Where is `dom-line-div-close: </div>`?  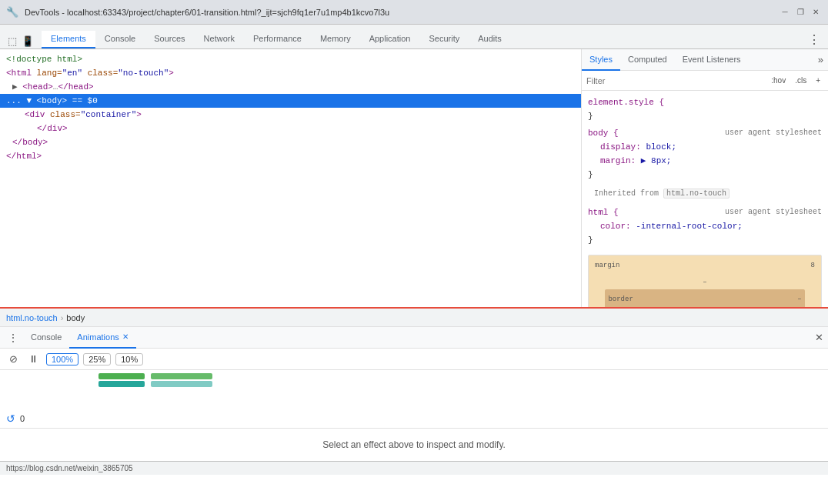 dom-line-div-close: </div> is located at coordinates (291, 129).